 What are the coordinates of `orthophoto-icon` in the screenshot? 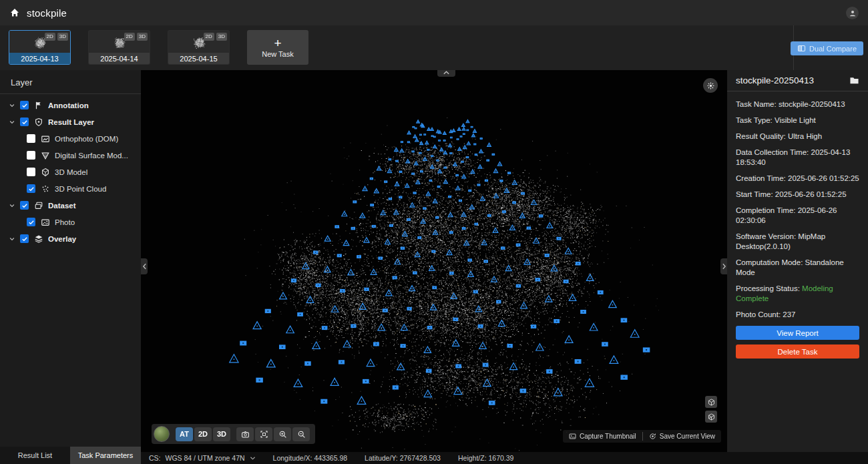 It's located at (45, 139).